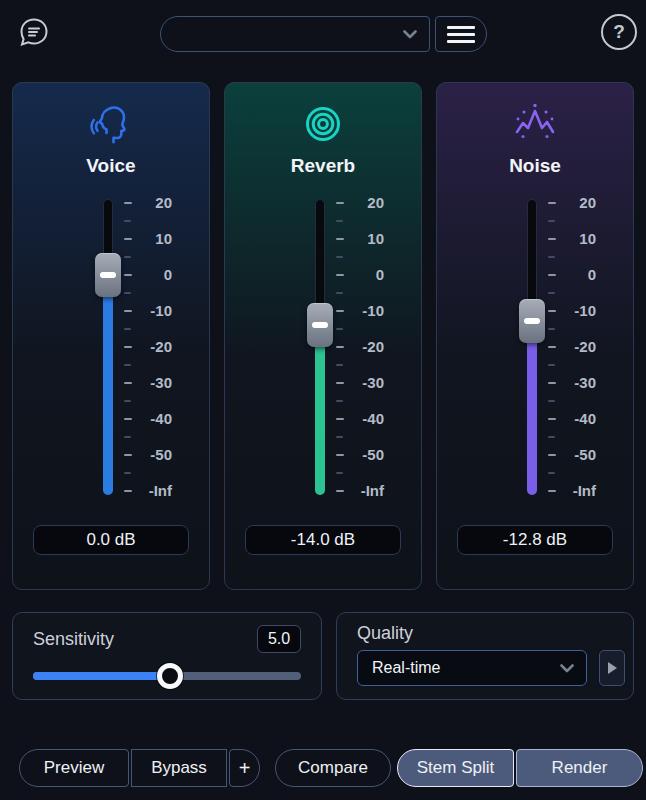  Describe the element at coordinates (535, 166) in the screenshot. I see `panel-title: Noise` at that location.